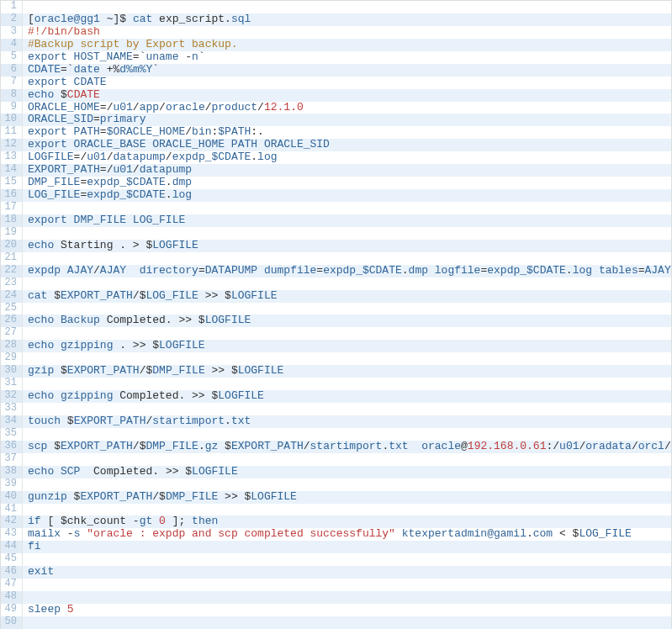 The image size is (672, 629). I want to click on code-line: 4#Backup script by Export backup., so click(336, 45).